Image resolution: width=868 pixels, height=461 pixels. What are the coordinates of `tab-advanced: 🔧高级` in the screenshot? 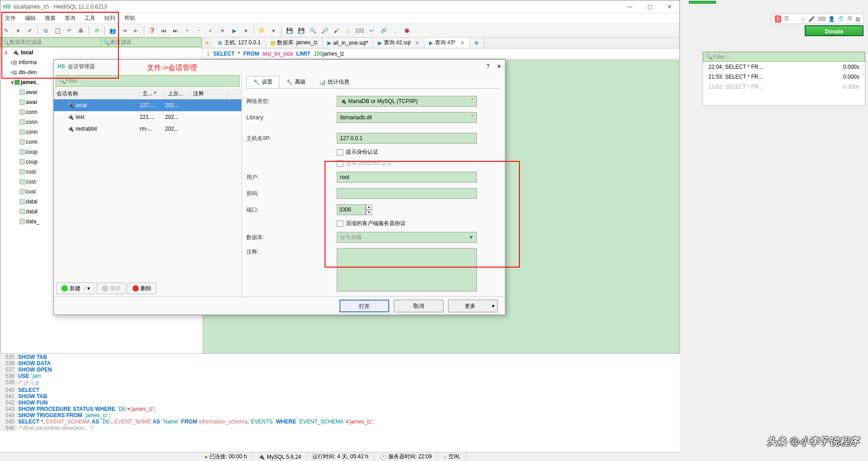 It's located at (296, 82).